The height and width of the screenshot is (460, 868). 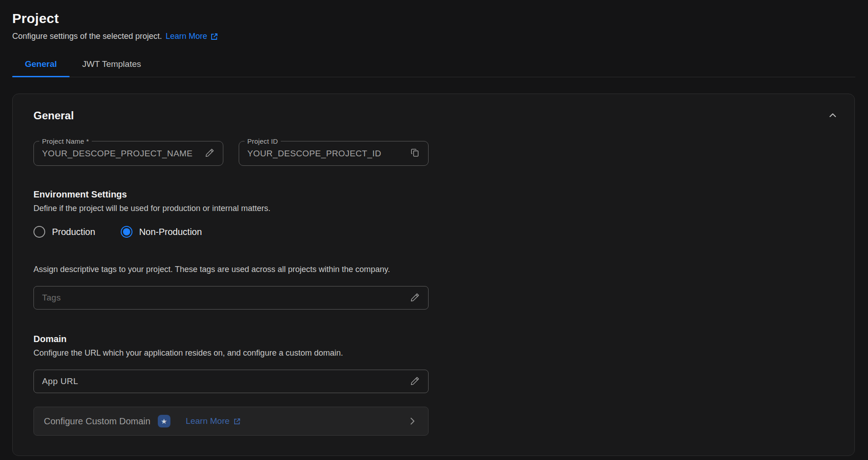 What do you see at coordinates (225, 298) in the screenshot?
I see `tags-input` at bounding box center [225, 298].